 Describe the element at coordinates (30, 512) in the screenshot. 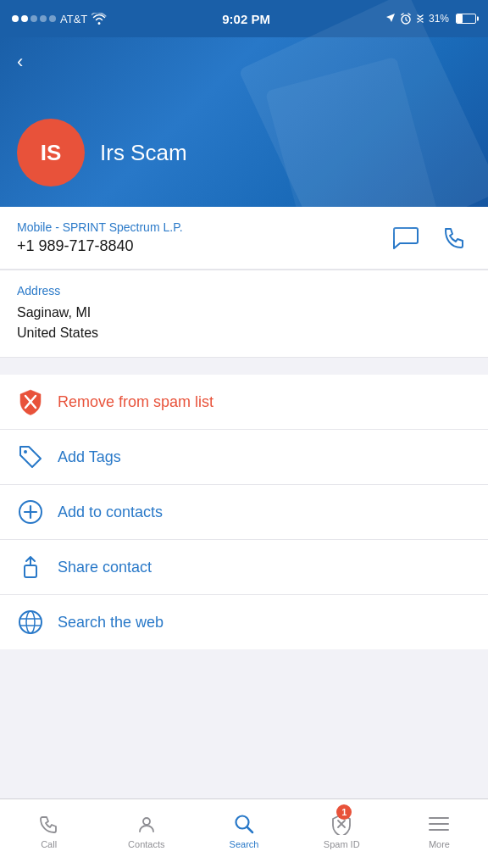

I see `add-contact-icon` at that location.